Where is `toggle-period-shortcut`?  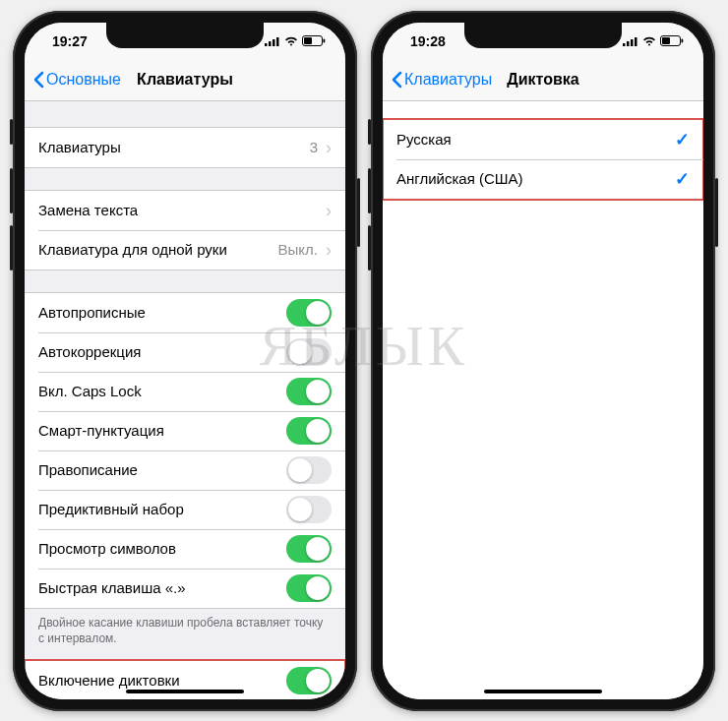 toggle-period-shortcut is located at coordinates (309, 588).